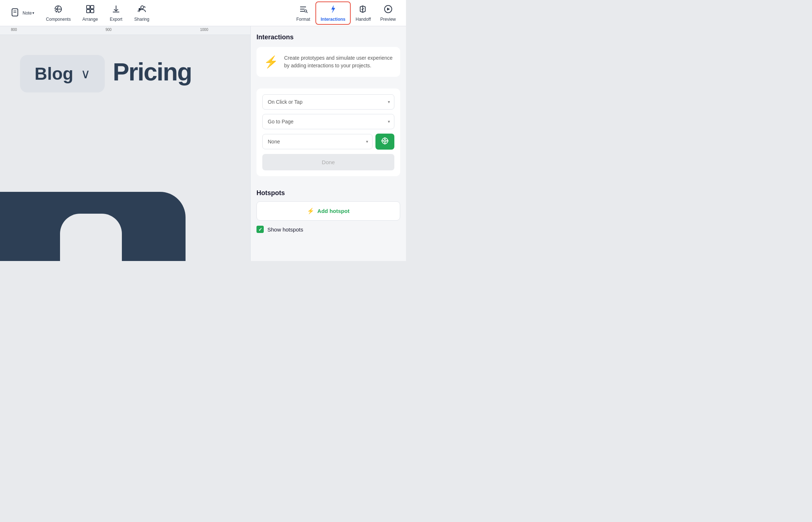 The height and width of the screenshot is (522, 812). I want to click on note-chevron-icon: ▾, so click(33, 13).